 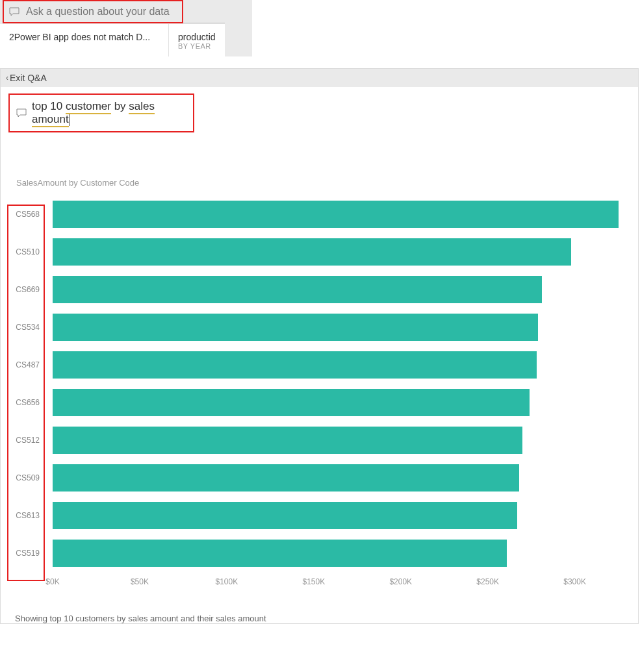 I want to click on y-axis-label: CS534, so click(x=27, y=327).